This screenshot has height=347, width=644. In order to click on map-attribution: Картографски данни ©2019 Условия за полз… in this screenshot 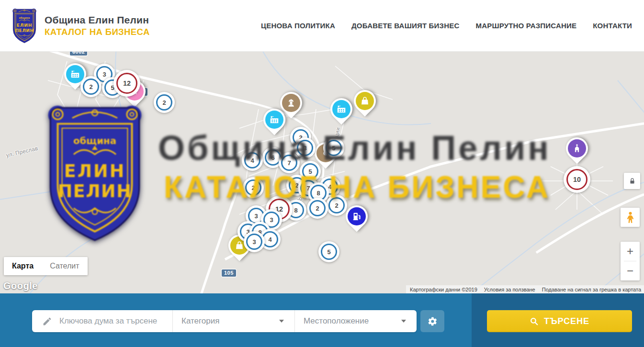, I will do `click(525, 289)`.